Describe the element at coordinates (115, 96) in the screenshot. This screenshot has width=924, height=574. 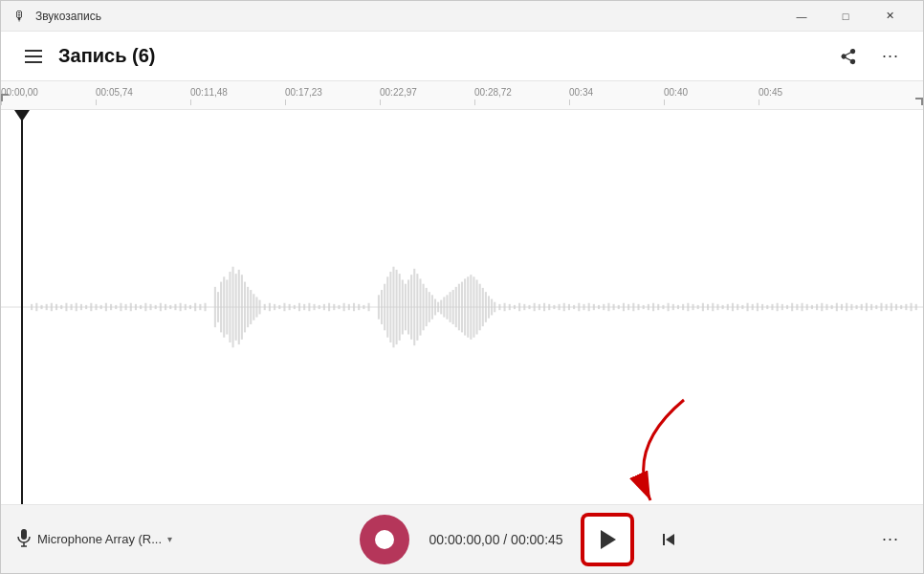
I see `ruler-mark-1: 00:05,74` at that location.